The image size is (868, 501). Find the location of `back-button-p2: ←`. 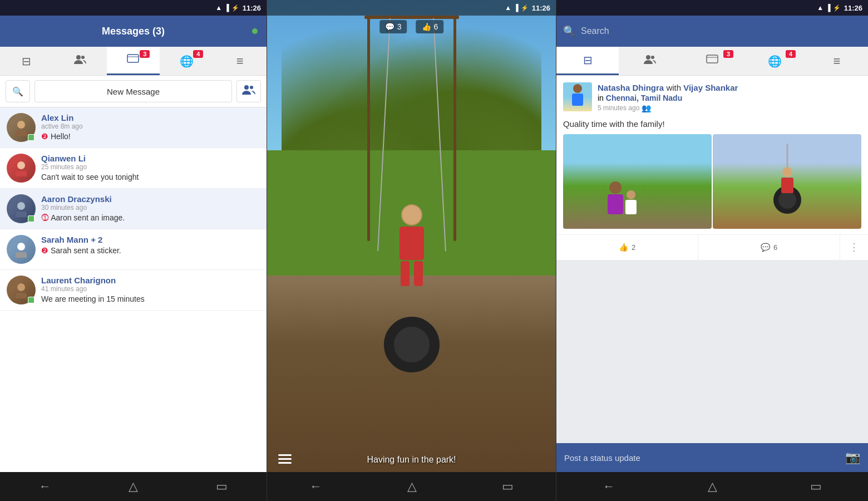

back-button-p2: ← is located at coordinates (316, 487).